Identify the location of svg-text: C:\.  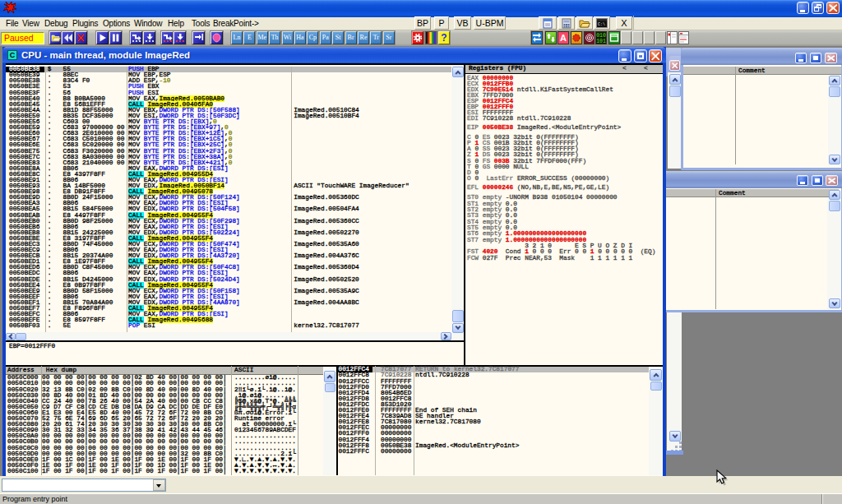
(602, 25).